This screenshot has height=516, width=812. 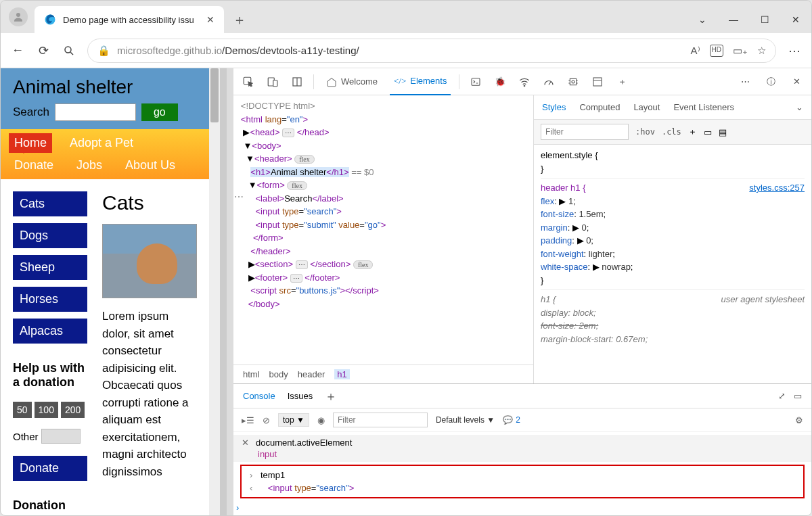 I want to click on tab-welcome: Welcome, so click(x=352, y=82).